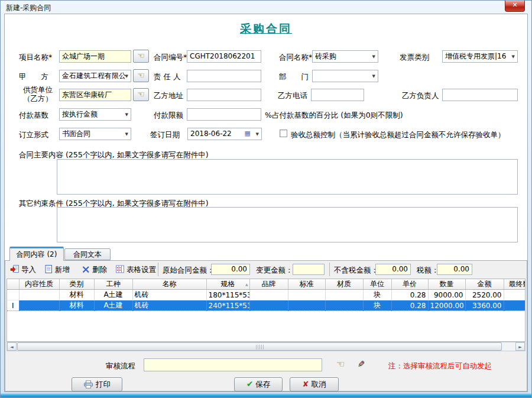 This screenshot has width=532, height=398. Describe the element at coordinates (77, 284) in the screenshot. I see `col-header: 类别` at that location.